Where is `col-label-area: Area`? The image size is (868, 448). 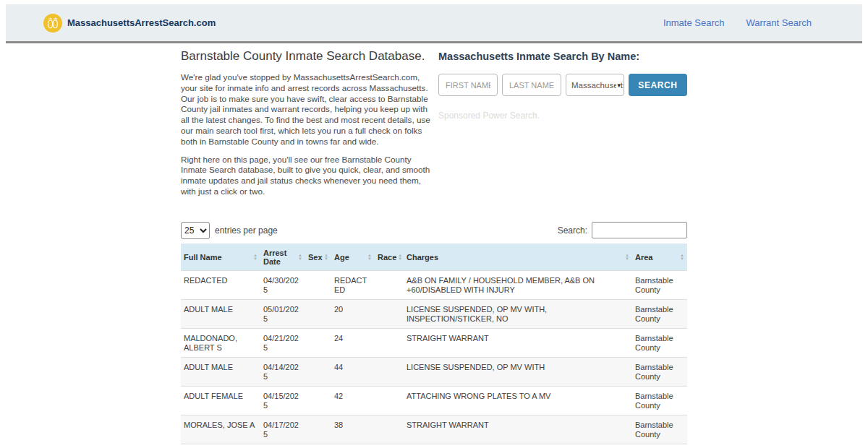 col-label-area: Area is located at coordinates (644, 257).